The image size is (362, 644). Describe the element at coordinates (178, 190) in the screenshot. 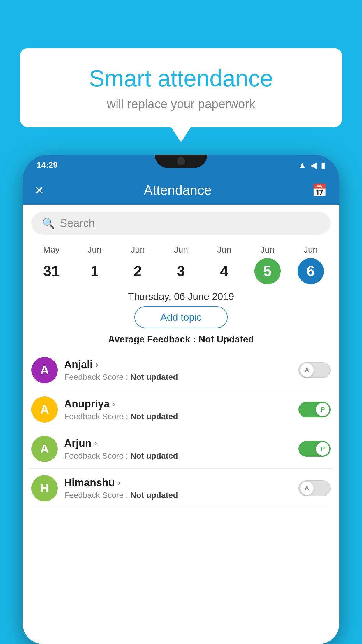

I see `header-title: Attendance` at that location.